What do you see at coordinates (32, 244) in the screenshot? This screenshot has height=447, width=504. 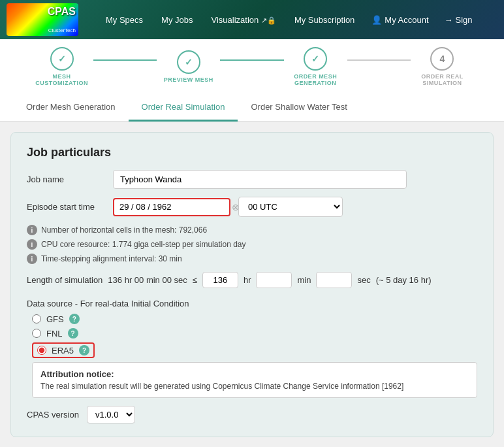 I see `info-icon-2: i` at bounding box center [32, 244].